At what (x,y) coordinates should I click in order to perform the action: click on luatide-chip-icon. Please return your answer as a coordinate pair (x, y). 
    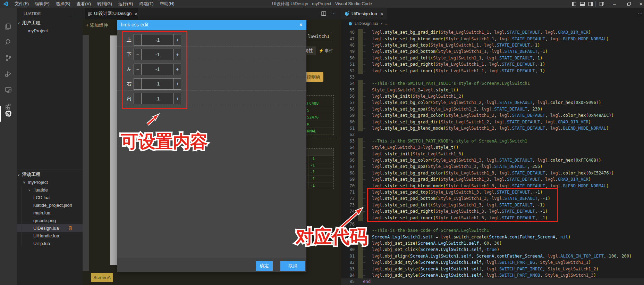
    Looking at the image, I should click on (8, 114).